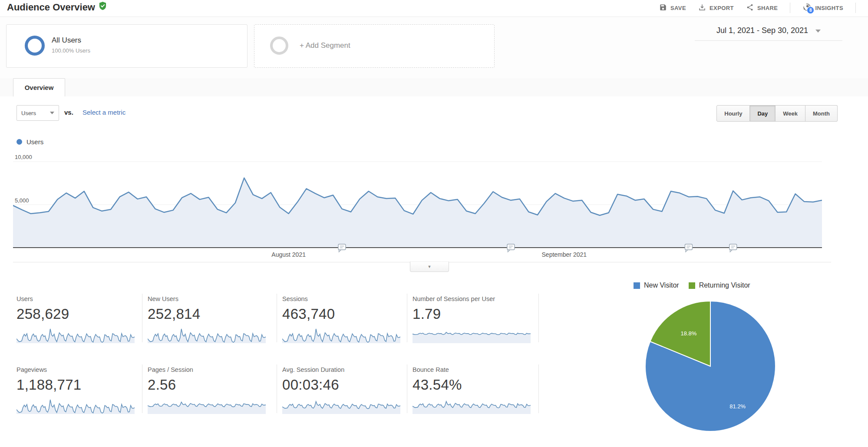 Image resolution: width=868 pixels, height=447 pixels. Describe the element at coordinates (777, 113) in the screenshot. I see `granularity-switcher: Hourly Day Week Month` at that location.